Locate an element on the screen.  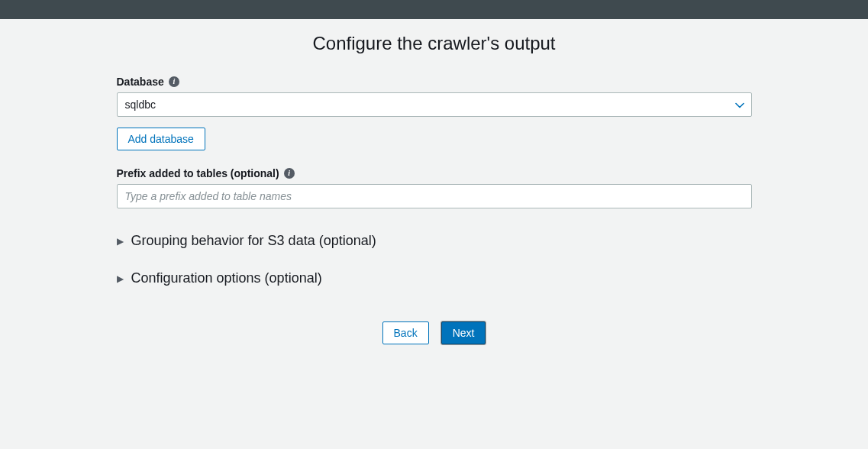
prefix-label-text: Prefix added to tables (optional) is located at coordinates (198, 173).